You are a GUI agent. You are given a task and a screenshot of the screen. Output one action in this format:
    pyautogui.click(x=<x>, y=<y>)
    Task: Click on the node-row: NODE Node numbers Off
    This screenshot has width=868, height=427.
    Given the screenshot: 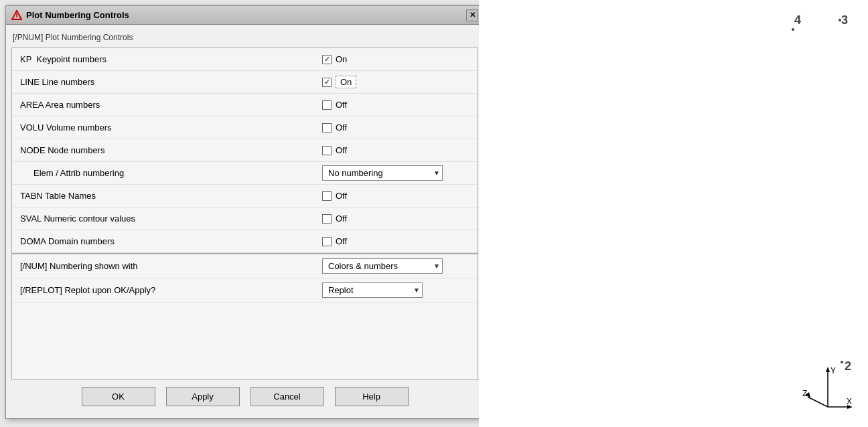 What is the action you would take?
    pyautogui.click(x=245, y=151)
    